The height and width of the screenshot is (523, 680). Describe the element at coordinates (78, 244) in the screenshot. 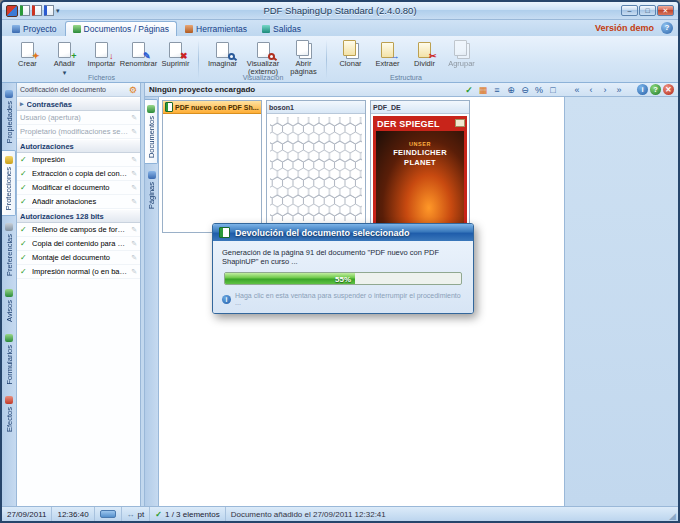

I see `row-copia-accesibilidad: ✓ Copia del contenido para accesibilidad…` at that location.